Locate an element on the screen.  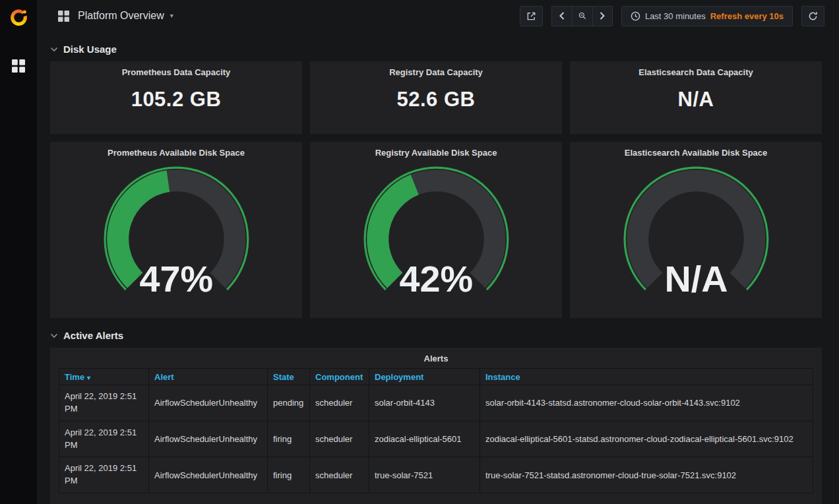
grafana-flame-icon is located at coordinates (18, 17).